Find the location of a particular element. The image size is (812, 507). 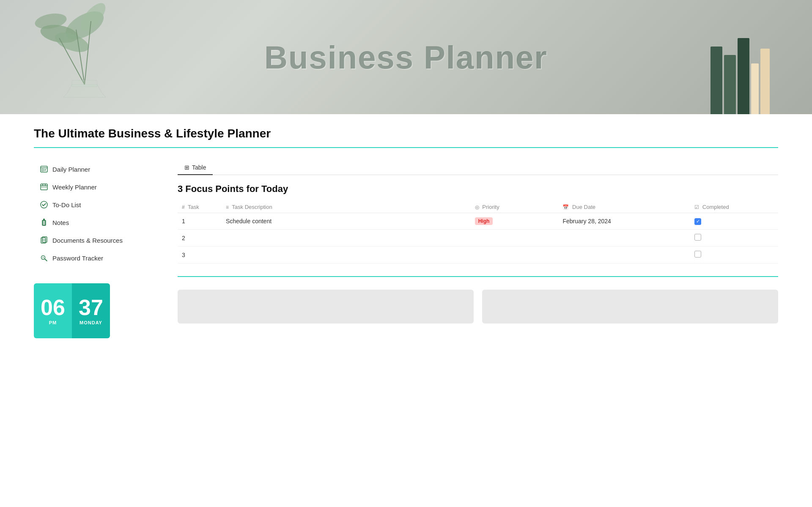

sidebar-item-todo-list: To-Do List is located at coordinates (97, 205).